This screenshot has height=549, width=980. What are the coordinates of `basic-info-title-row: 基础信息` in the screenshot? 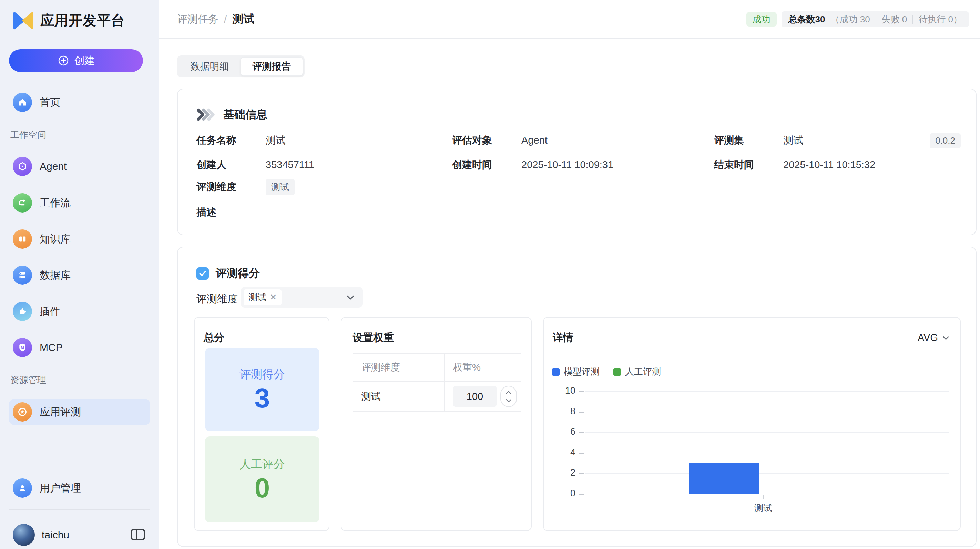 It's located at (232, 115).